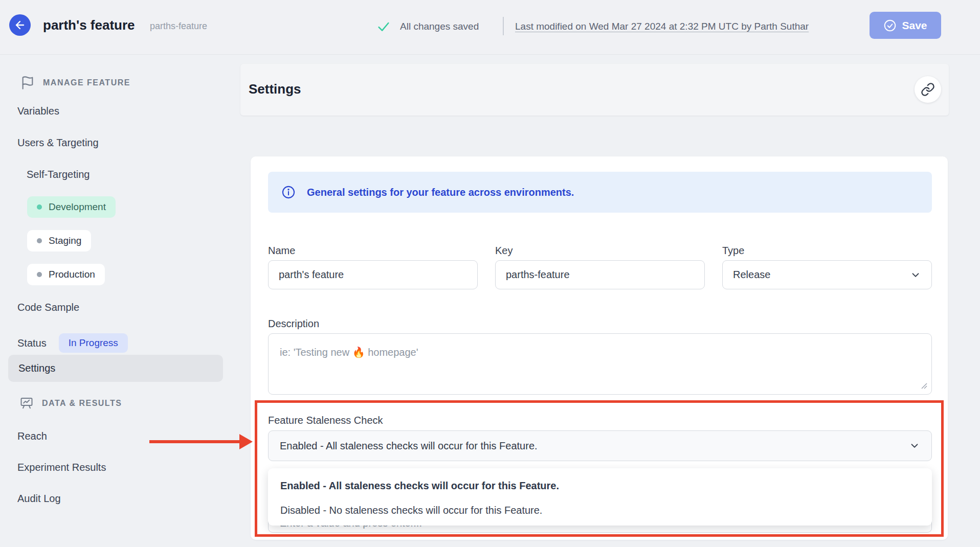 This screenshot has width=980, height=547. What do you see at coordinates (195, 442) in the screenshot?
I see `annotation-arrow` at bounding box center [195, 442].